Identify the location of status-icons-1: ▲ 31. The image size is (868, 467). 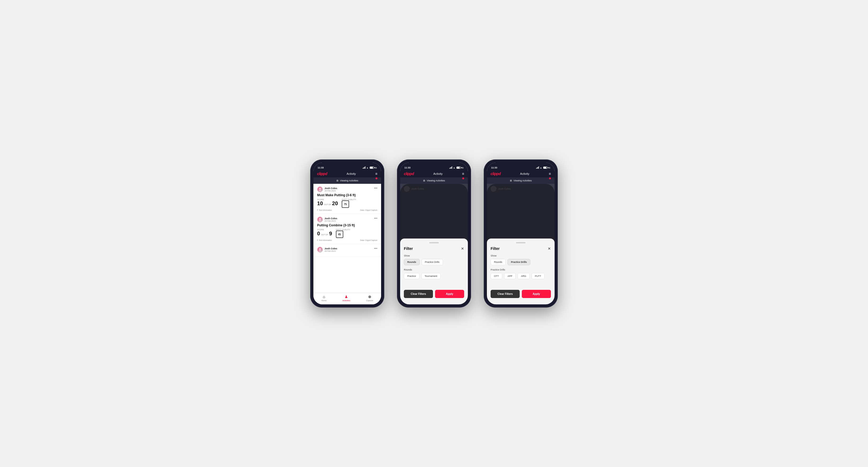
(370, 168).